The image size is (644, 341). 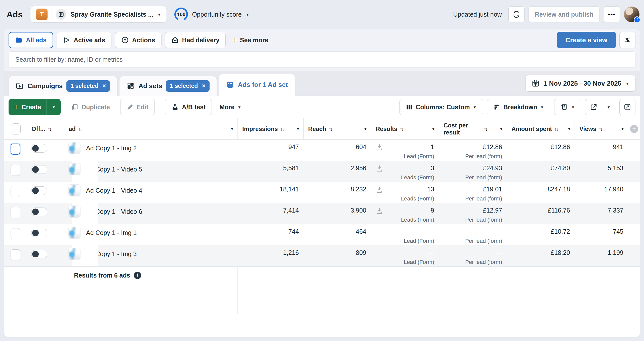 What do you see at coordinates (594, 107) in the screenshot?
I see `export-button` at bounding box center [594, 107].